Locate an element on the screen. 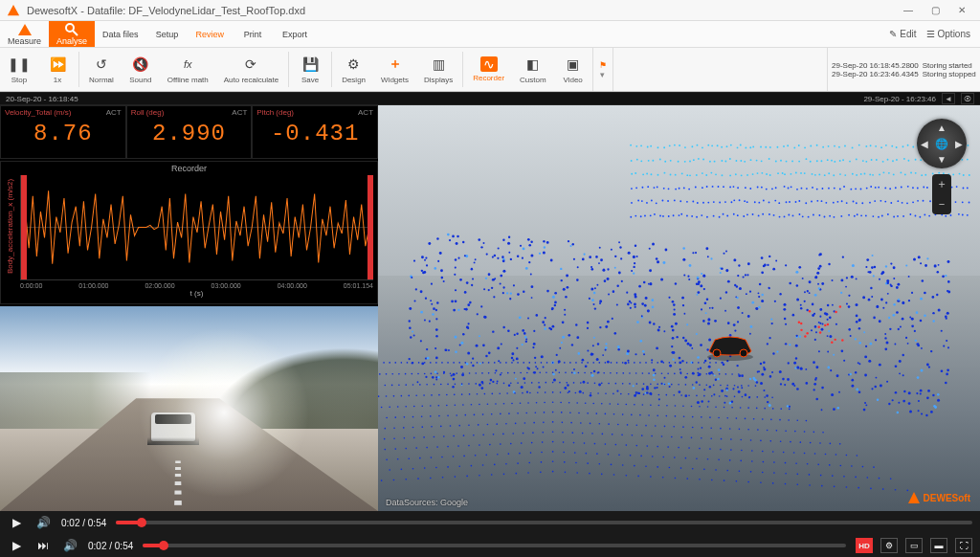 This screenshot has height=557, width=980. cursor-right is located at coordinates (370, 228).